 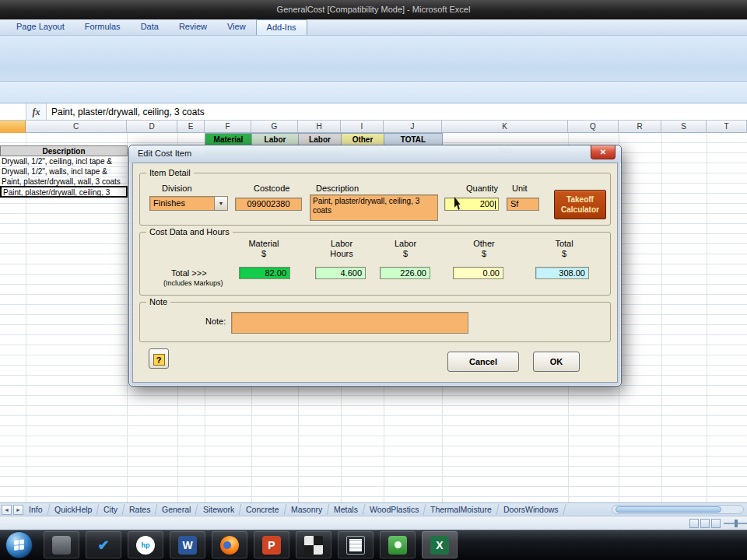 I want to click on horizontal-scrollbar, so click(x=678, y=509).